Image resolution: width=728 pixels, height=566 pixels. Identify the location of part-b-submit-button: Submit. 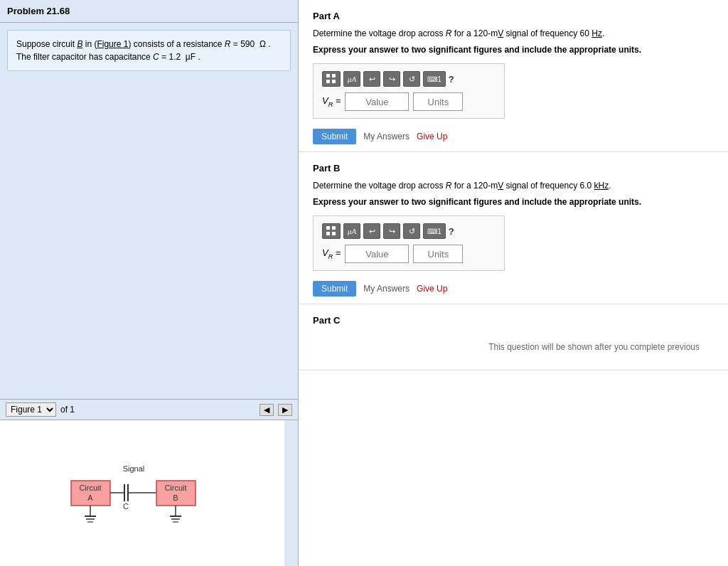
(334, 289).